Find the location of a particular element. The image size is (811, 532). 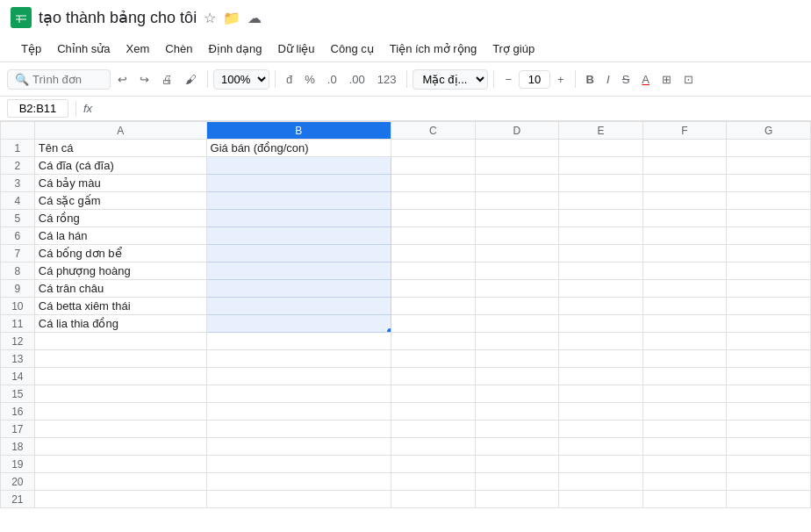

cell-E2 is located at coordinates (601, 166).